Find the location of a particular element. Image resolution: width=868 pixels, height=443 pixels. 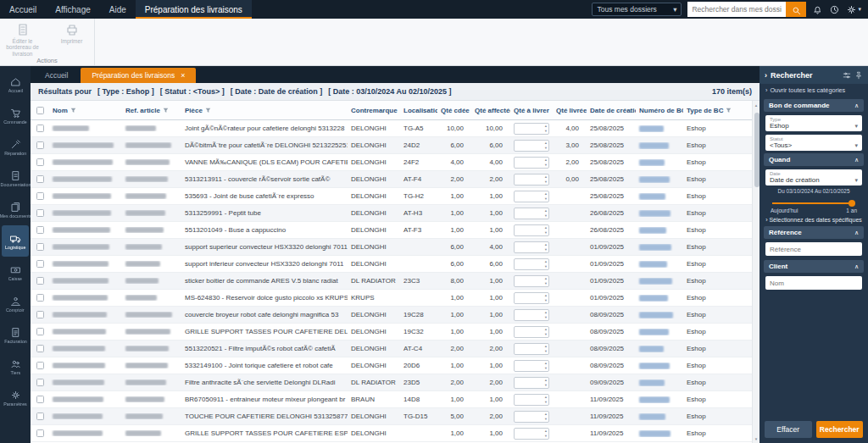

specific-dates-link: › Sélectionnez des dates spécifiques is located at coordinates (814, 220).